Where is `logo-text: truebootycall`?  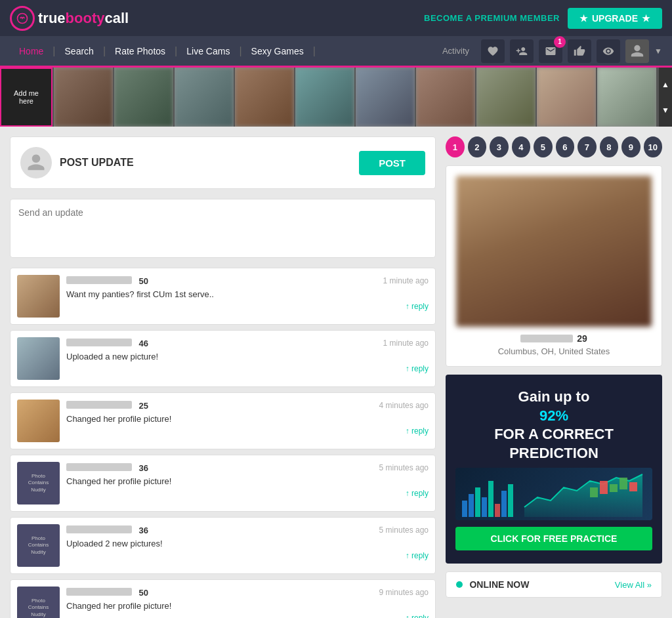
logo-text: truebootycall is located at coordinates (83, 18).